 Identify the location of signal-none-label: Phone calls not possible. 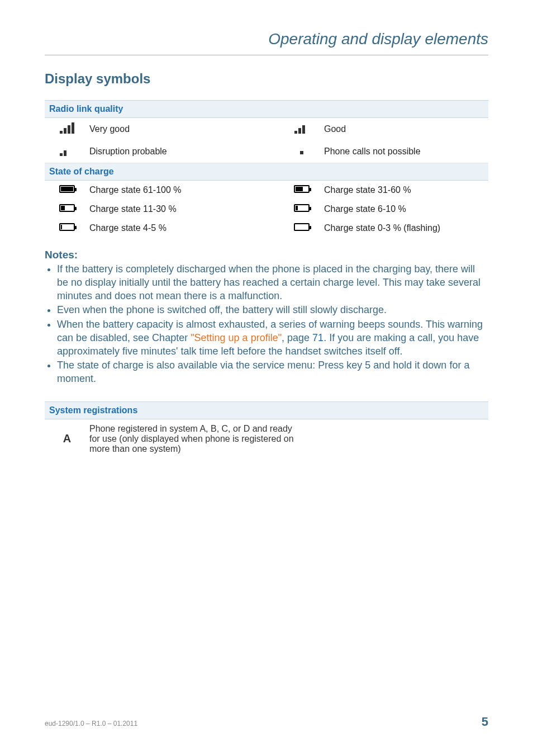
(406, 152).